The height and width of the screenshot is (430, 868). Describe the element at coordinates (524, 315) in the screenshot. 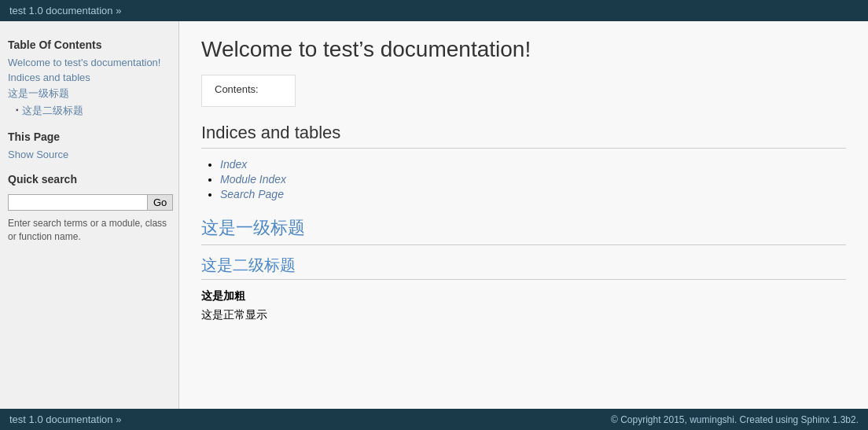

I see `normal-text: 这是正常显示` at that location.